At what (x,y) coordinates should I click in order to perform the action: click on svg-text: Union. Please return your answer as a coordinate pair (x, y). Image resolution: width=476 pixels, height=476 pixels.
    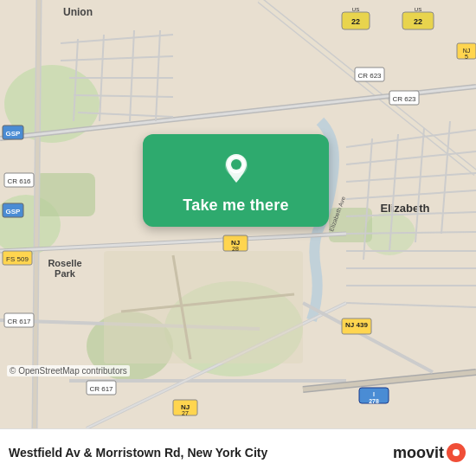
    Looking at the image, I should click on (78, 12).